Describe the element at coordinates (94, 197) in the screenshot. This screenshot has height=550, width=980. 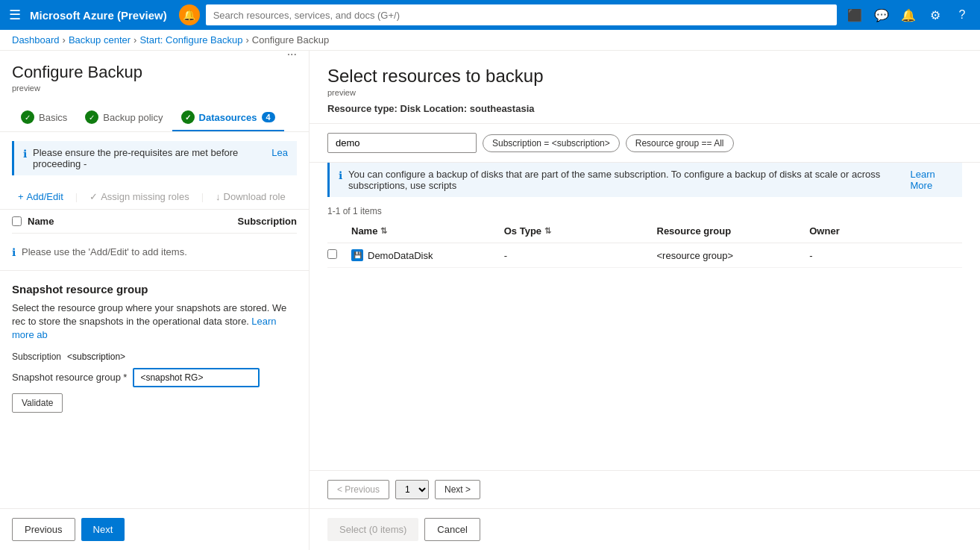
I see `check-icon: ✓` at that location.